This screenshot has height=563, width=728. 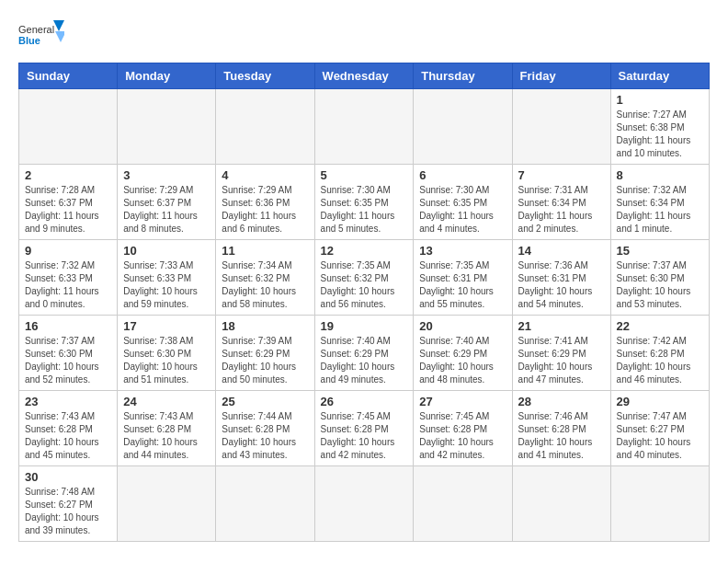 I want to click on day-info: Sunrise: 7:35 AM Sunset: 6:32 PM Dayligh…, so click(x=364, y=285).